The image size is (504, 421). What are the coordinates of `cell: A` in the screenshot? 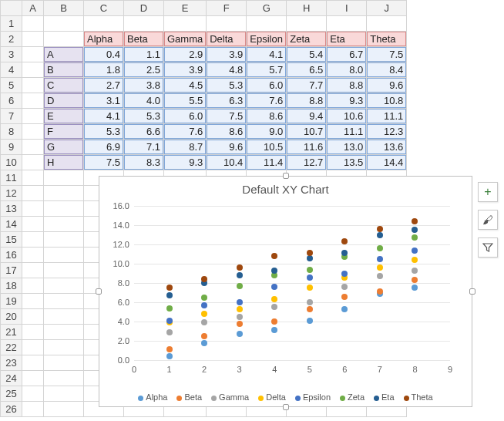 It's located at (64, 55).